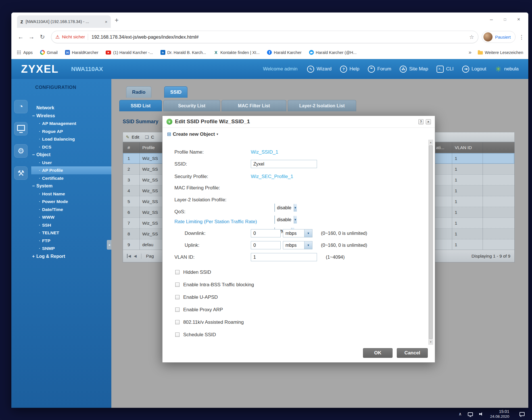 Image resolution: width=532 pixels, height=420 pixels. What do you see at coordinates (141, 106) in the screenshot?
I see `sub-tab: SSID List` at bounding box center [141, 106].